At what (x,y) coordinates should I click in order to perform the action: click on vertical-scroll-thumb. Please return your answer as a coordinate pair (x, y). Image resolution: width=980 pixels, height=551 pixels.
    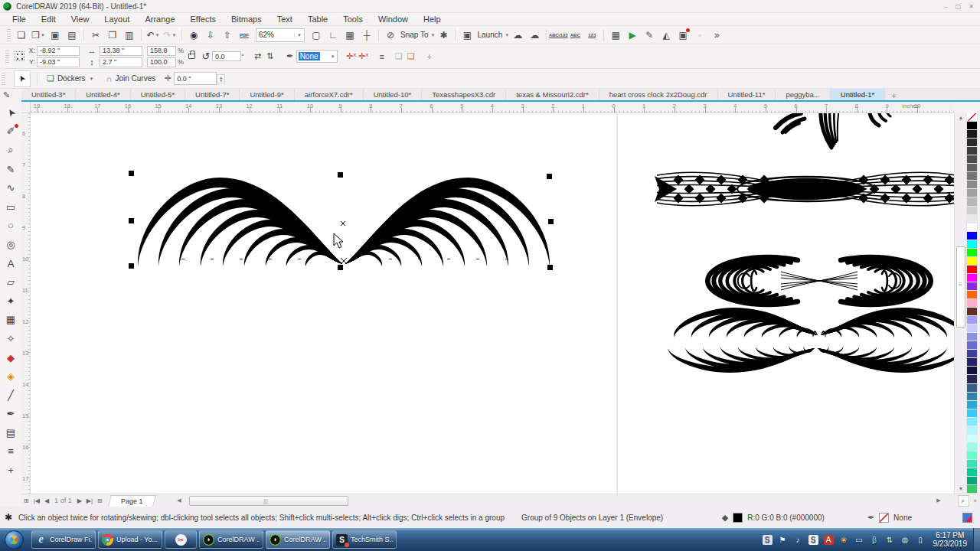
    Looking at the image, I should click on (961, 287).